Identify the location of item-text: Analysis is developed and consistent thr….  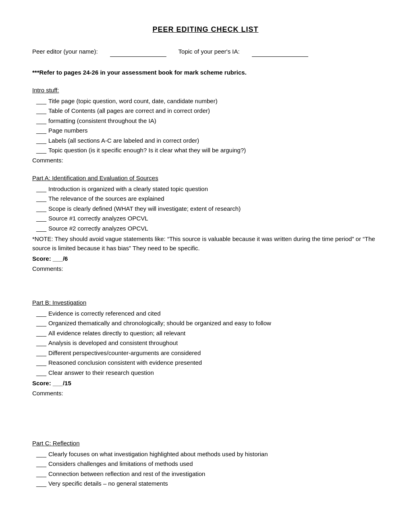
(214, 343).